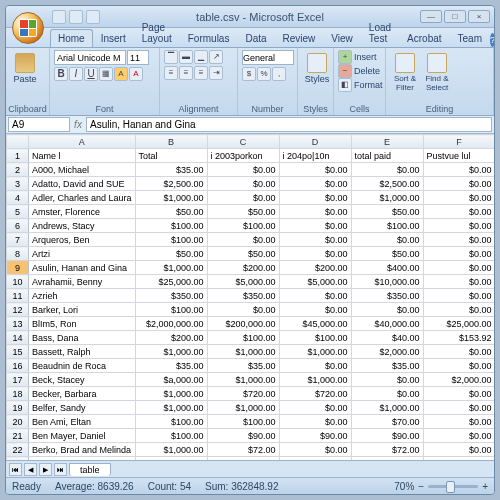 Image resolution: width=500 pixels, height=500 pixels. I want to click on cell: $720.00, so click(315, 394).